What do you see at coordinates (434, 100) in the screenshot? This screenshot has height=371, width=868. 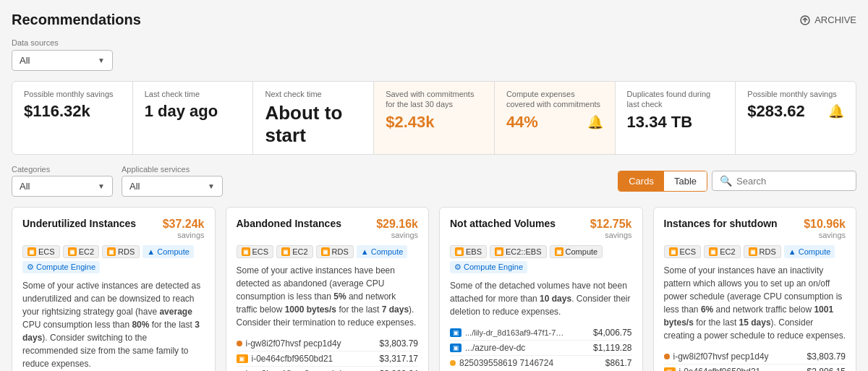 I see `stat-label: Saved with commitments for the last 30 d…` at bounding box center [434, 100].